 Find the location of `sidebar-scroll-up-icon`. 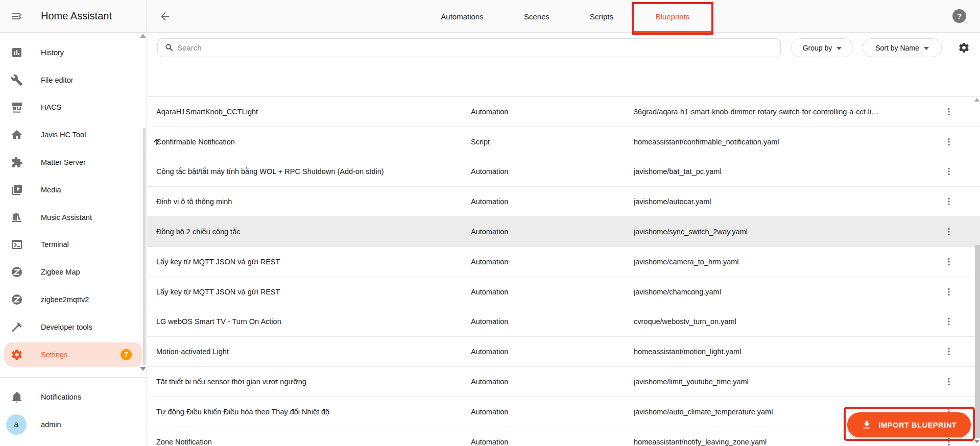

sidebar-scroll-up-icon is located at coordinates (143, 36).